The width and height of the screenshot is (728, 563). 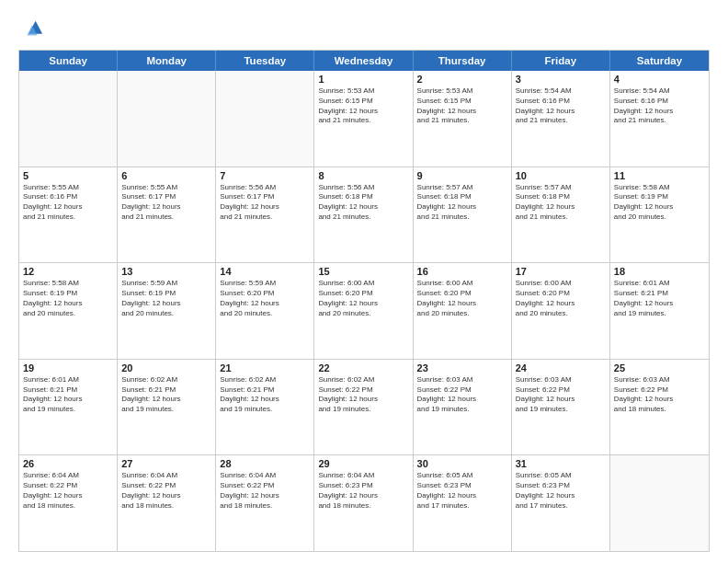 What do you see at coordinates (561, 271) in the screenshot?
I see `day-number: 17` at bounding box center [561, 271].